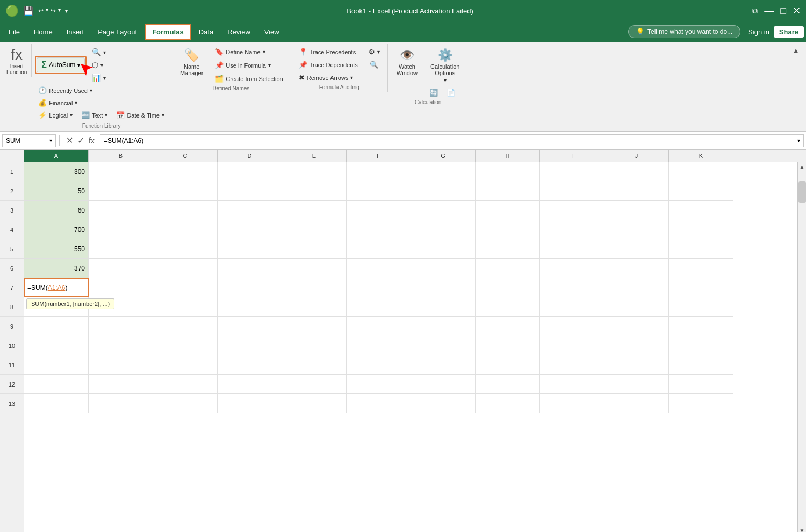  Describe the element at coordinates (14, 32) in the screenshot. I see `menu-file: File` at that location.